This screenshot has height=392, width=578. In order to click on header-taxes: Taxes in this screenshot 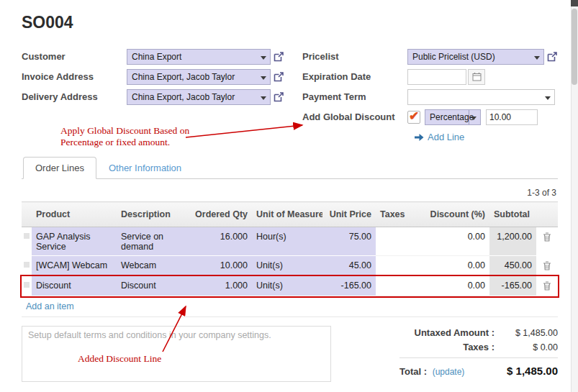, I will do `click(397, 214)`.